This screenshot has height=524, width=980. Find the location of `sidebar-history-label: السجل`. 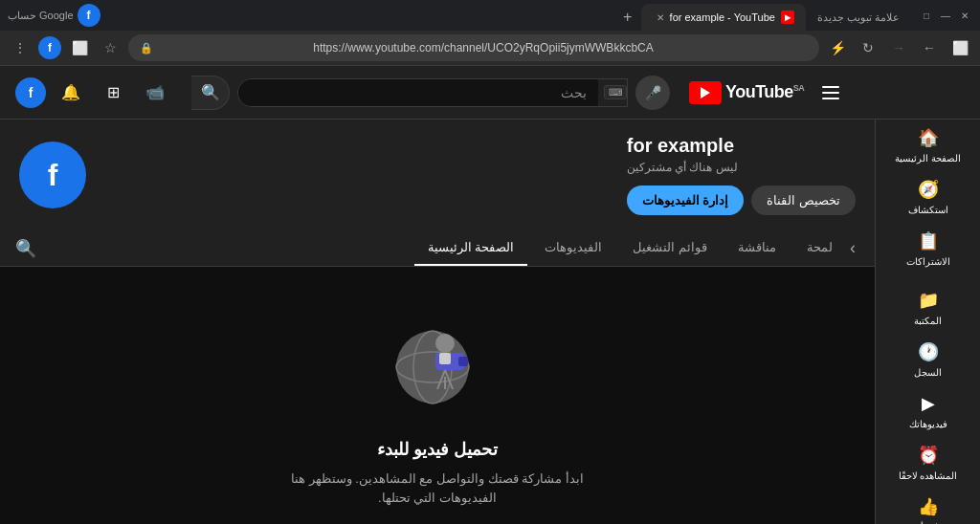

sidebar-history-label: السجل is located at coordinates (928, 373).